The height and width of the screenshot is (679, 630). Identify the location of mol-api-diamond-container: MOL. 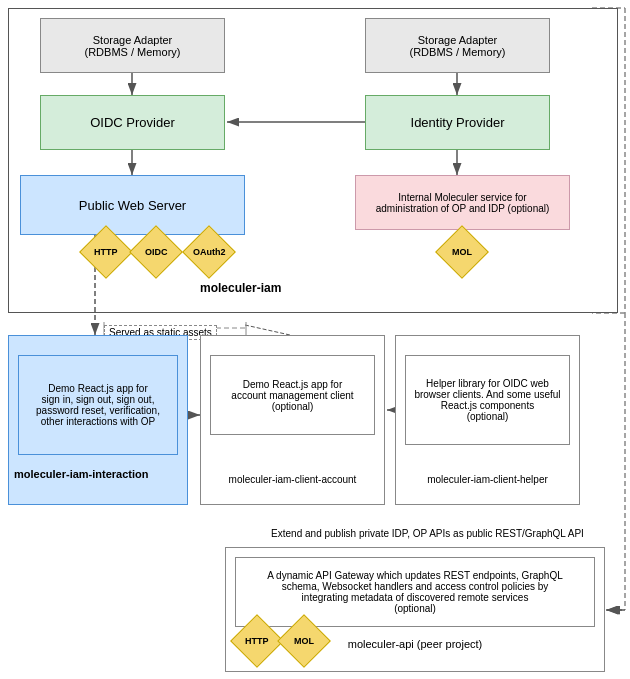
(304, 641).